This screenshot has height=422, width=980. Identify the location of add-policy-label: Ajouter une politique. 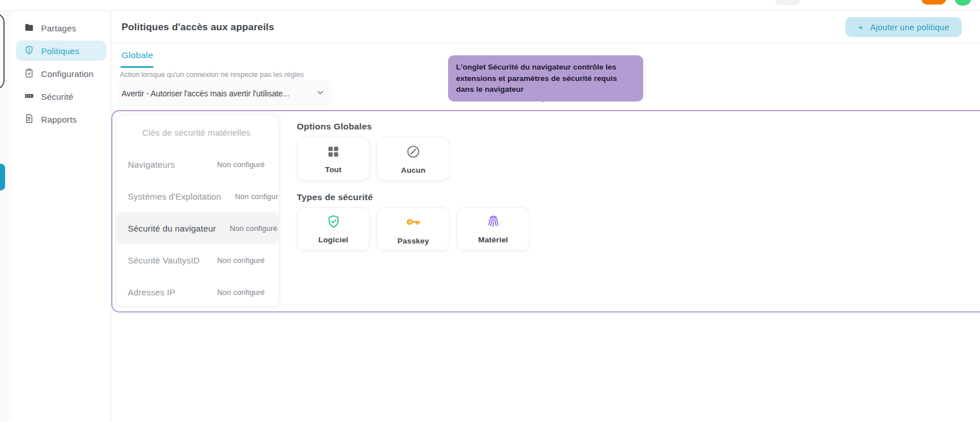
(910, 27).